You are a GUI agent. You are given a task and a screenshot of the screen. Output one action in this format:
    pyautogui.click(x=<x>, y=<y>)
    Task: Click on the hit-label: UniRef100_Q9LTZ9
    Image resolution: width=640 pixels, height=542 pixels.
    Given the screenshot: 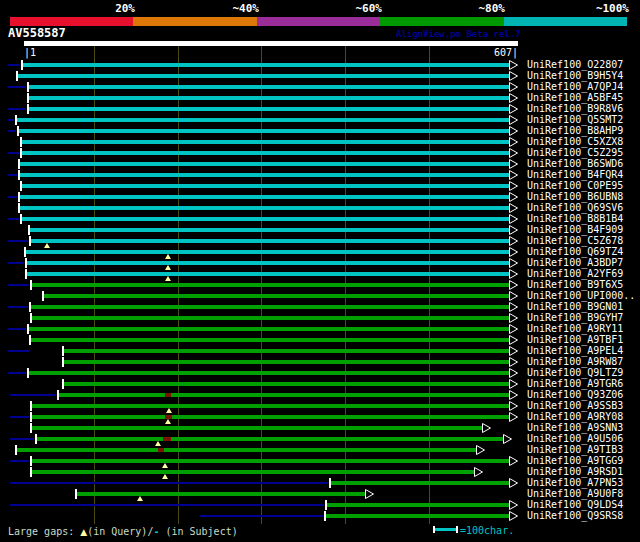 What is the action you would take?
    pyautogui.click(x=575, y=372)
    